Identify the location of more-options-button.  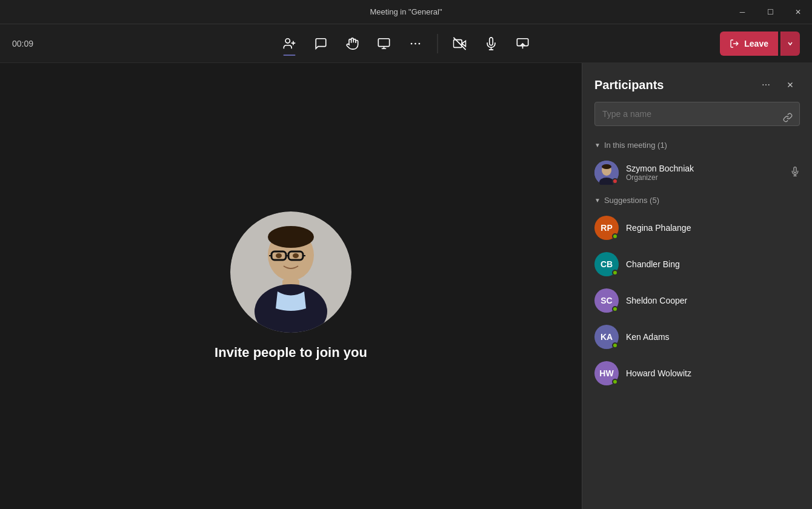
(416, 44).